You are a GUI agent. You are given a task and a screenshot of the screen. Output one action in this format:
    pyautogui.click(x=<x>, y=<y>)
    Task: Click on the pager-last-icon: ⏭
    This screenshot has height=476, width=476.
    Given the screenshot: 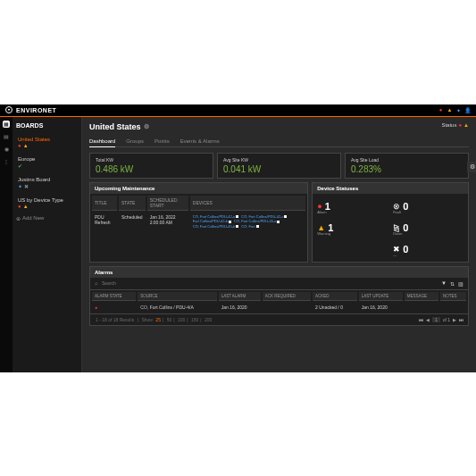 What is the action you would take?
    pyautogui.click(x=461, y=320)
    